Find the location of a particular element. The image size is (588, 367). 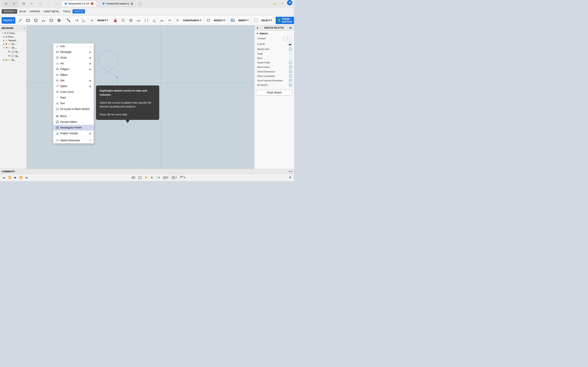

sidebar-item-bo: ▼ 👁 📁 Bo... is located at coordinates (13, 48).